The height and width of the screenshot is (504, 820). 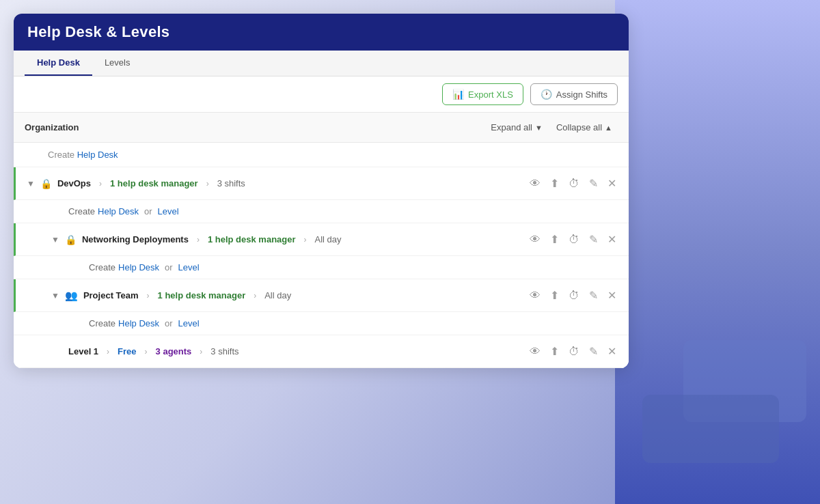 What do you see at coordinates (139, 324) in the screenshot?
I see `create-helpdesk-sub3-link: Help Desk` at bounding box center [139, 324].